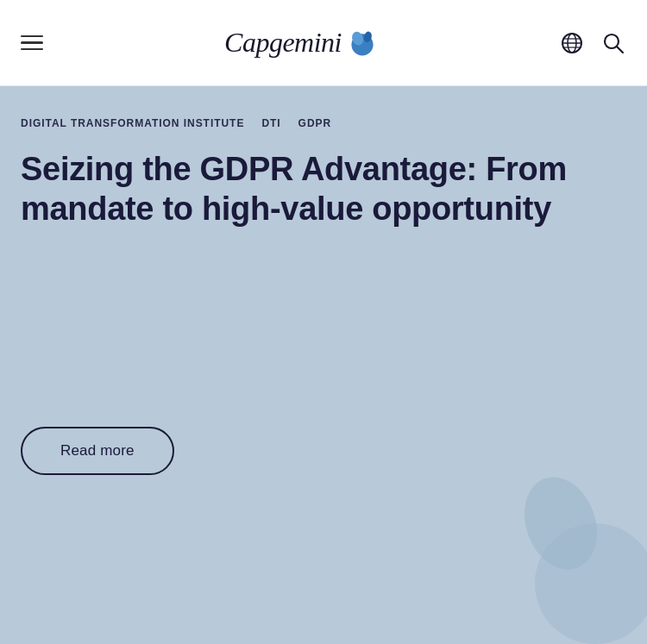  Describe the element at coordinates (324, 123) in the screenshot. I see `breadcrumb: DIGITAL TRANSFORMATION INSTITUTE DTI GDP…` at that location.